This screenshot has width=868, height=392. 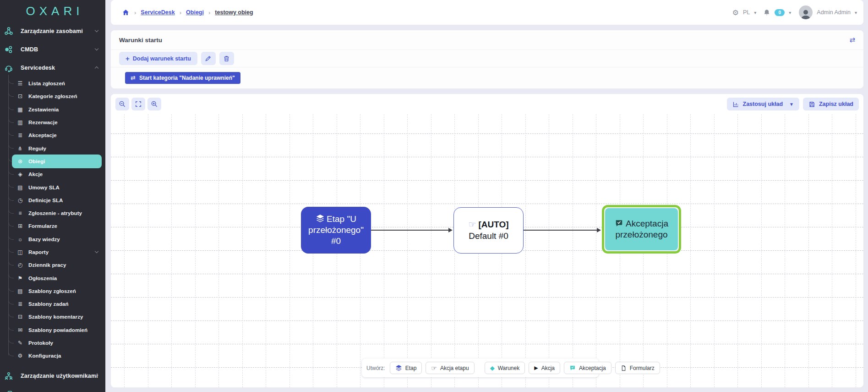 What do you see at coordinates (158, 12) in the screenshot?
I see `breadcrumb-servicedesk: ServiceDesk` at bounding box center [158, 12].